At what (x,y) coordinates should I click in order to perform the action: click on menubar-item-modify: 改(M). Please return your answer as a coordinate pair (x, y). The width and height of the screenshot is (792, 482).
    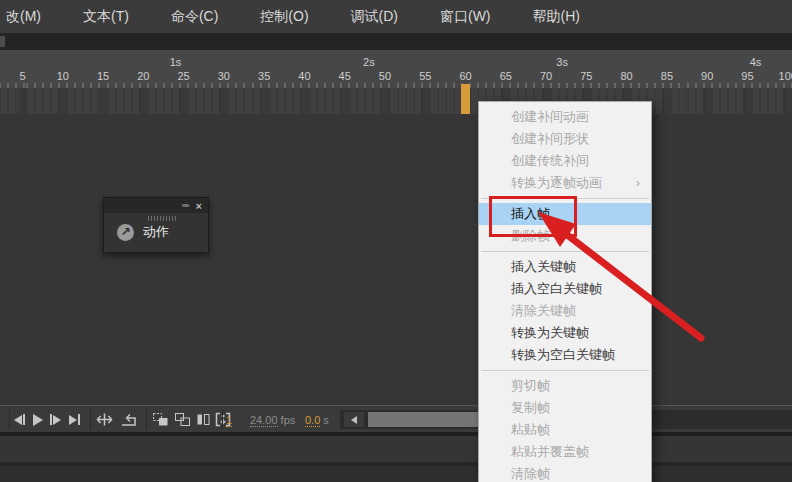
    Looking at the image, I should click on (31, 16).